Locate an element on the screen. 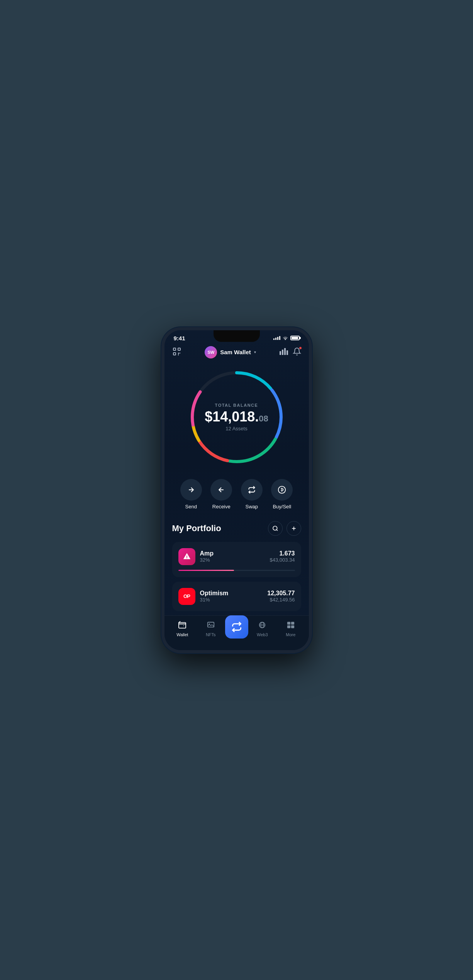 The height and width of the screenshot is (980, 473). asset-card-amp: Amp 32% 1.673 $43,003.34 is located at coordinates (237, 559).